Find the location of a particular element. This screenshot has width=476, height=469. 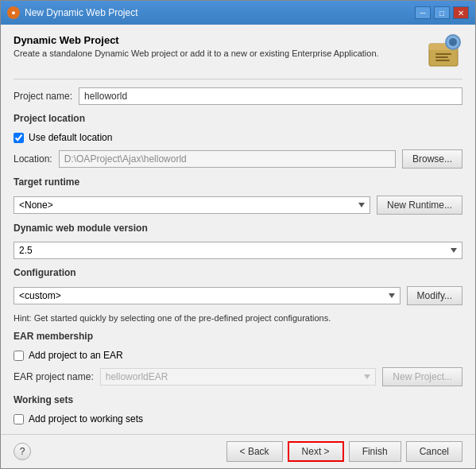

location-label: Location: is located at coordinates (33, 159).